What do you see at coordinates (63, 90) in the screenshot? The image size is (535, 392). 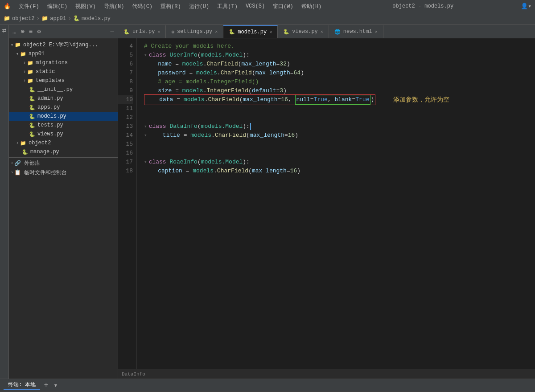 I see `tree-item-init: 🐍 __init__.py` at bounding box center [63, 90].